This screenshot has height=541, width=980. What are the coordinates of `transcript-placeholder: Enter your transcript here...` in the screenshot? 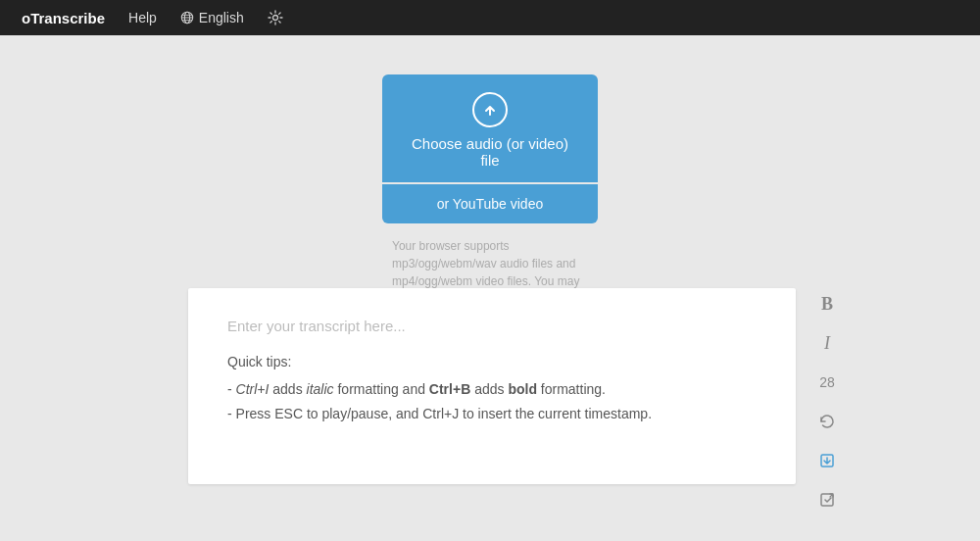 It's located at (492, 325).